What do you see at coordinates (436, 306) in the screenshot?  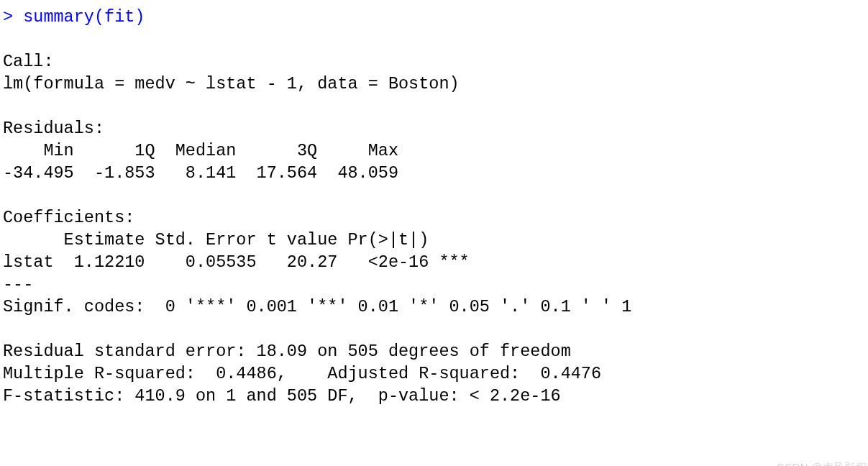 I see `signif-codes-line: Signif. codes: 0 '***' 0.001 '**' 0.01 '…` at bounding box center [436, 306].